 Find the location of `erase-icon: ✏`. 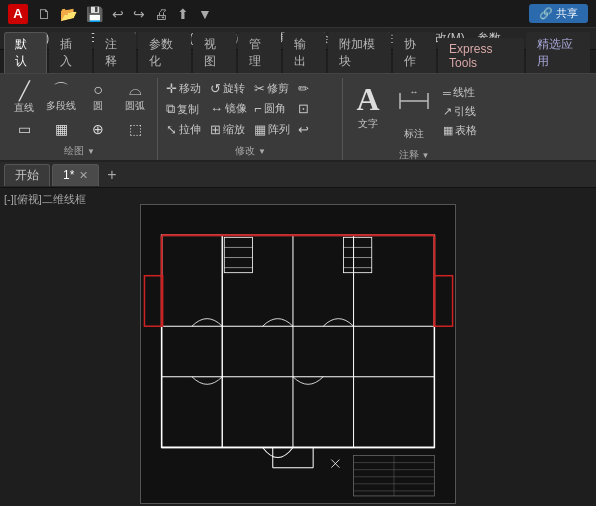

erase-icon: ✏ is located at coordinates (304, 88).